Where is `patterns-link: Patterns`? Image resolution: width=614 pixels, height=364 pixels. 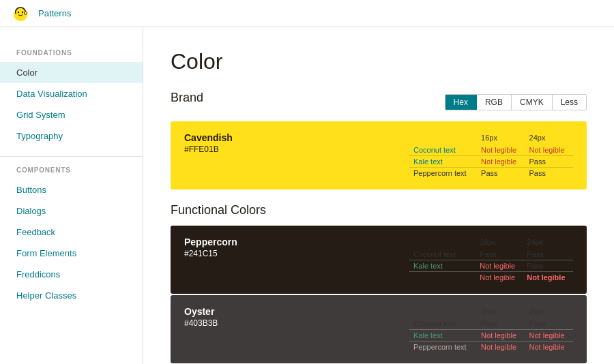
patterns-link: Patterns is located at coordinates (55, 14).